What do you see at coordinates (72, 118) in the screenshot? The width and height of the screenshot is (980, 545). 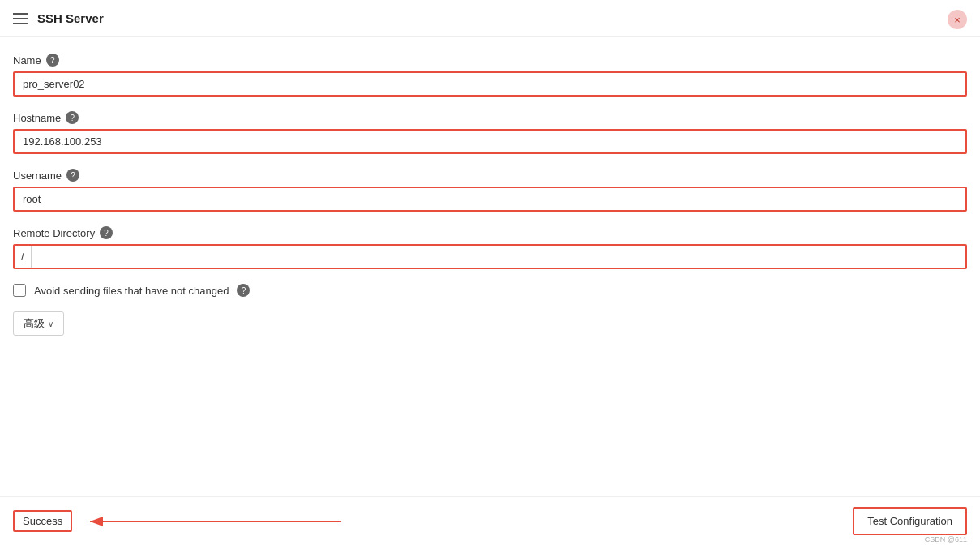 I see `hostname-help-icon: ?` at bounding box center [72, 118].